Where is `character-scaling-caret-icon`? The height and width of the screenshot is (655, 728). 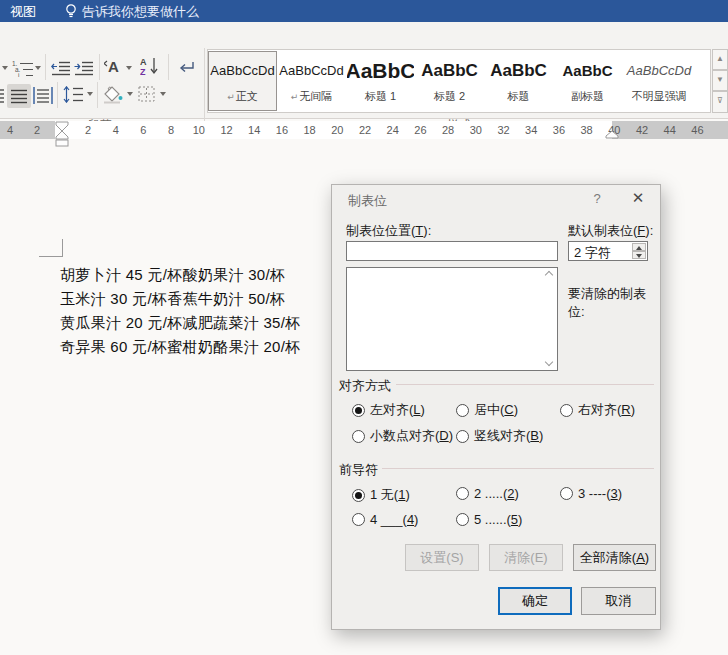 character-scaling-caret-icon is located at coordinates (129, 68).